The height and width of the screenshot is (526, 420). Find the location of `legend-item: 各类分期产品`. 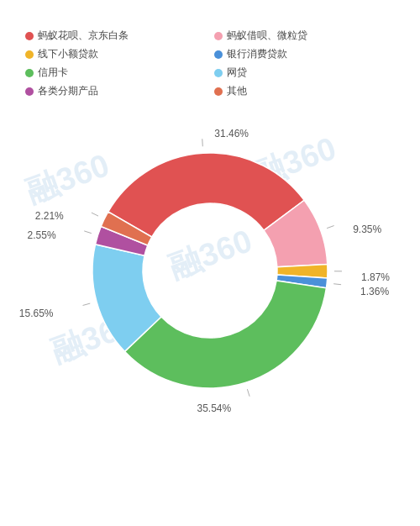

legend-item: 各类分期产品 is located at coordinates (116, 91).